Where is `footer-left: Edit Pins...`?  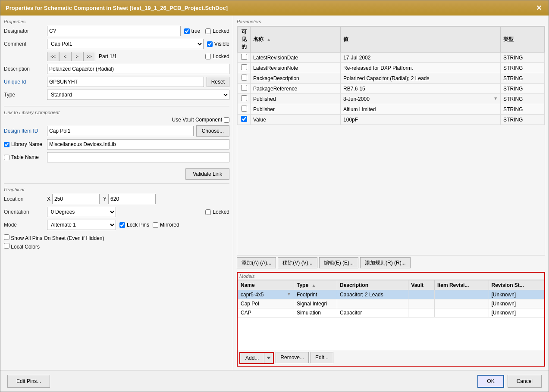
footer-left: Edit Pins... is located at coordinates (28, 381).